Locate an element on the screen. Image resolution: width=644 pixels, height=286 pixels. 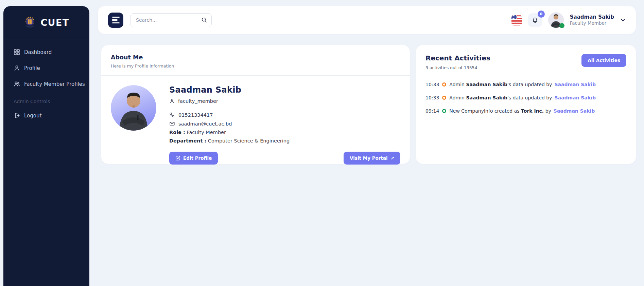
profile-role-line: Role : Faculty Member is located at coordinates (285, 132).